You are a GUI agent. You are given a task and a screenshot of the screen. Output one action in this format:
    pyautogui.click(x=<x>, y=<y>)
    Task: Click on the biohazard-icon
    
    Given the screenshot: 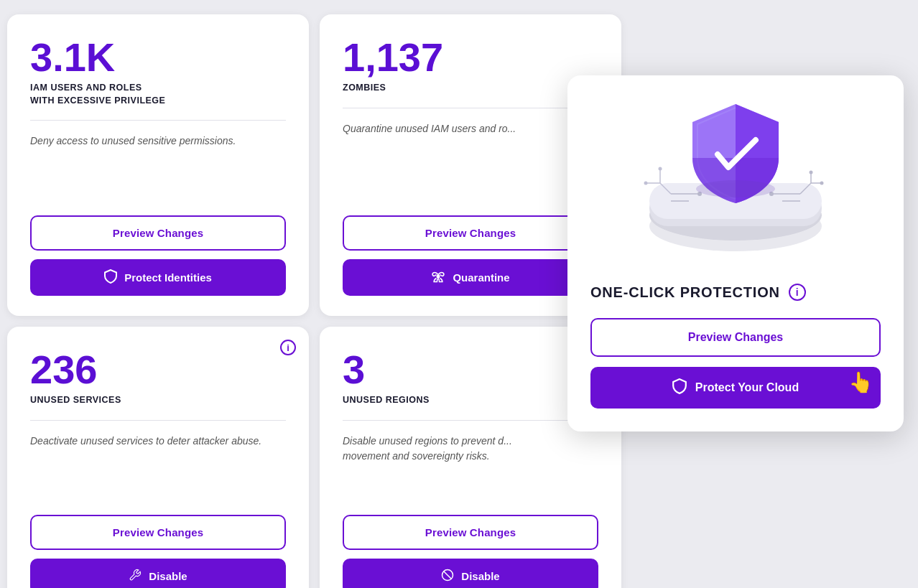 What is the action you would take?
    pyautogui.click(x=438, y=277)
    